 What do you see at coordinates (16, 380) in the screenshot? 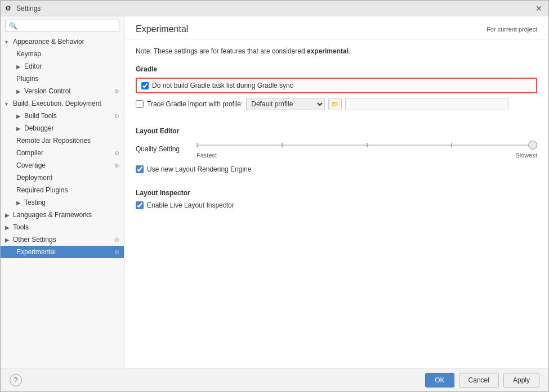
I see `help-button: ?` at bounding box center [16, 380].